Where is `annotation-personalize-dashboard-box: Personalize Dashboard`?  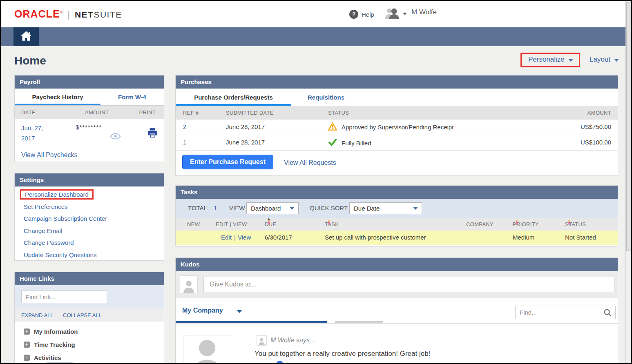
annotation-personalize-dashboard-box: Personalize Dashboard is located at coordinates (57, 194).